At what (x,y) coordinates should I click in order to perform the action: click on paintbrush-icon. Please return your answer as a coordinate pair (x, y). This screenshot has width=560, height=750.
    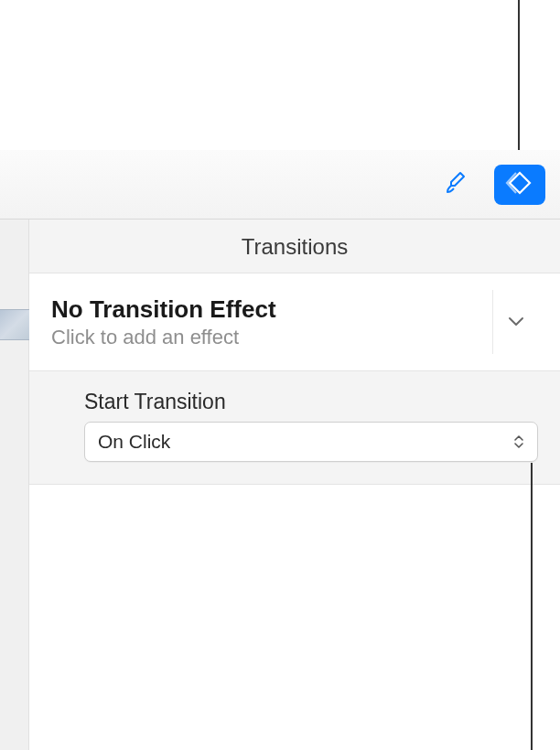
    Looking at the image, I should click on (456, 185).